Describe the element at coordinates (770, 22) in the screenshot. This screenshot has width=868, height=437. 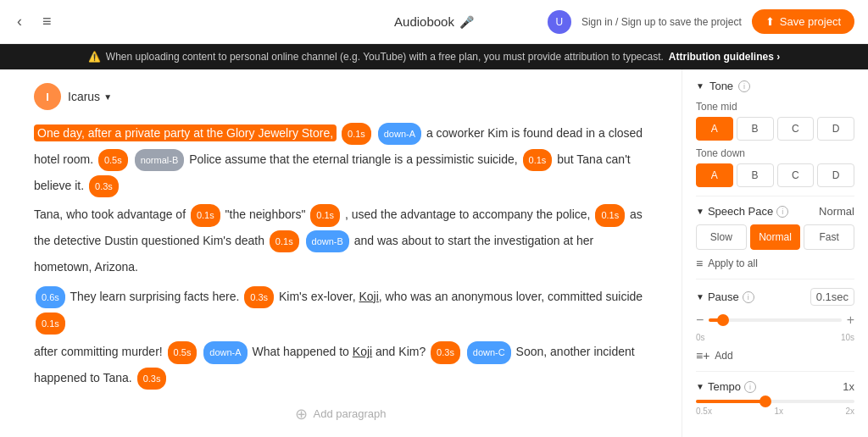
I see `save-icon: ⬆` at that location.